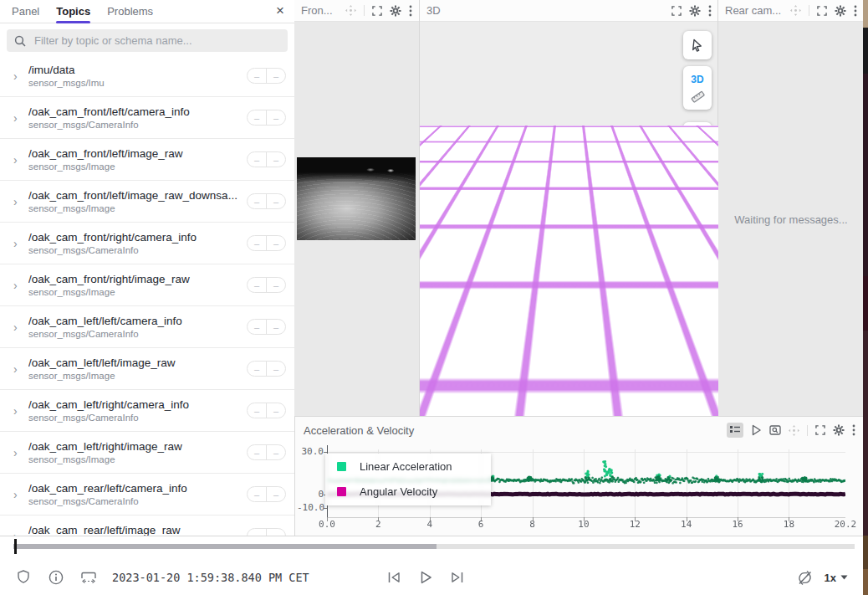 The width and height of the screenshot is (868, 595). I want to click on topic-row: › /oak_cam_front/left/image_raw sensor_m…, so click(147, 160).